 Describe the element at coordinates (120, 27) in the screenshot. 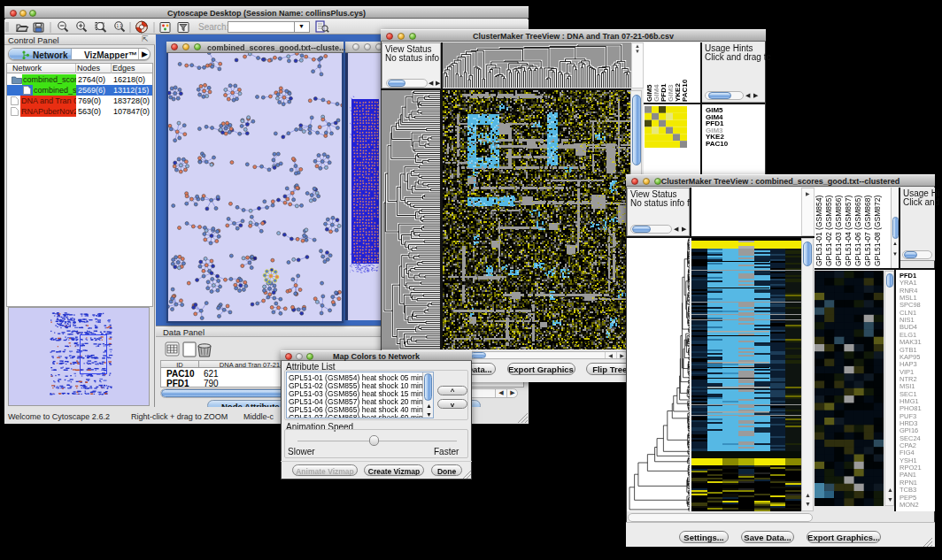

I see `svg-text: 1:1` at that location.